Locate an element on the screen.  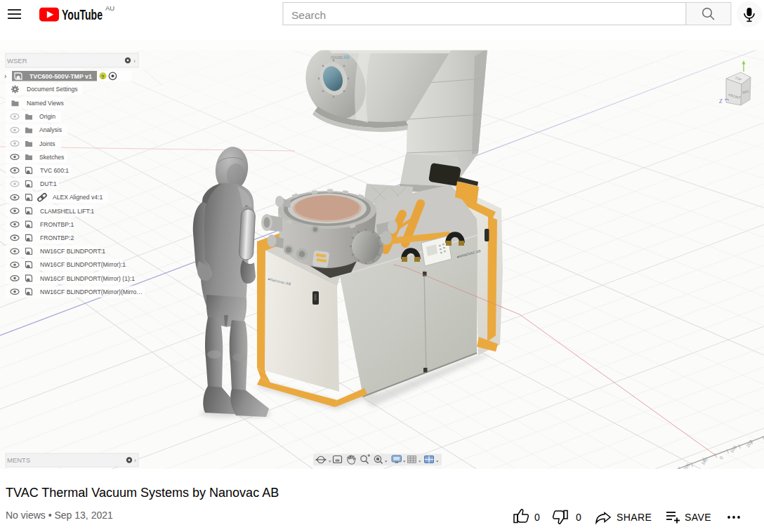
svg-text: DUT:1 is located at coordinates (48, 184).